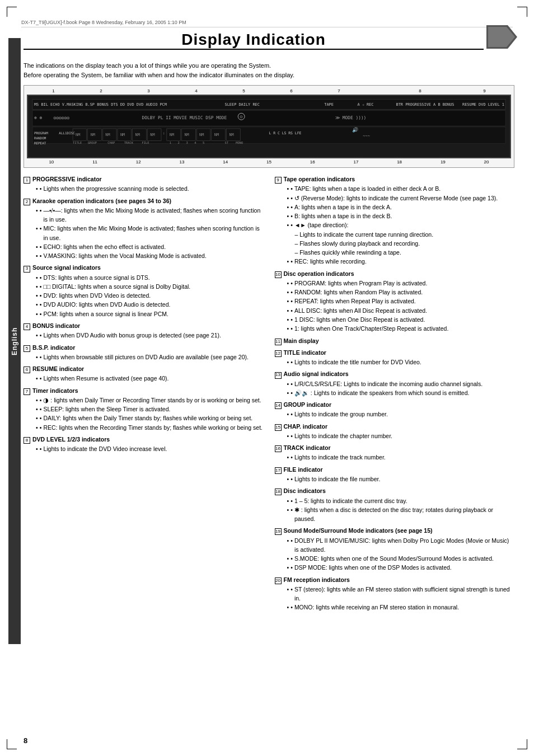 This screenshot has height=756, width=534. What do you see at coordinates (269, 126) in the screenshot?
I see `diagram-container: 1 2 3 4 5 6 7 8 9 MS BIL ECHO V.MASKING …` at bounding box center [269, 126].